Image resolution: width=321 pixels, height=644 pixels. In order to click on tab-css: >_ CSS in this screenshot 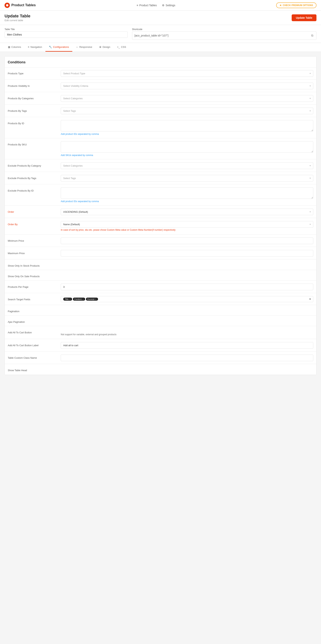, I will do `click(122, 47)`.